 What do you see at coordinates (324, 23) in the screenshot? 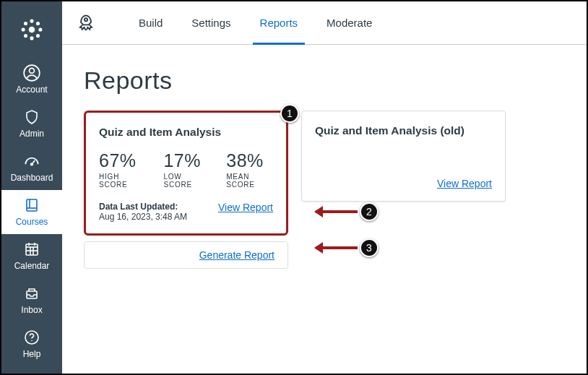
I see `top-tabs: Build Settings Reports Moderate` at bounding box center [324, 23].